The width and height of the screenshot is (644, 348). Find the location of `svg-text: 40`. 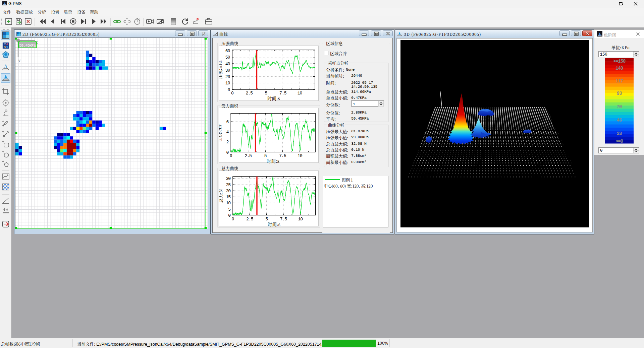

svg-text: 40 is located at coordinates (228, 64).